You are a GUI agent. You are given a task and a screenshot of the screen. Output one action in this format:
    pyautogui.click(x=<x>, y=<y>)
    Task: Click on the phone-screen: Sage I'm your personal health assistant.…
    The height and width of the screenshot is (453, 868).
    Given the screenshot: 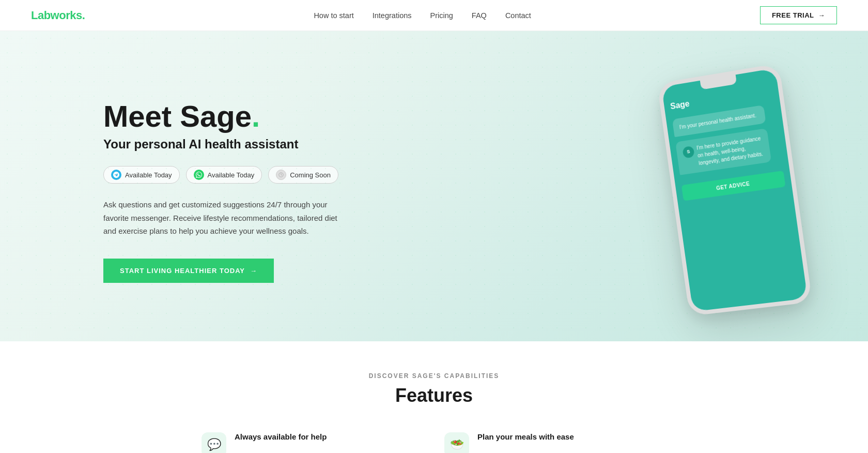 What is the action you would take?
    pyautogui.click(x=735, y=190)
    